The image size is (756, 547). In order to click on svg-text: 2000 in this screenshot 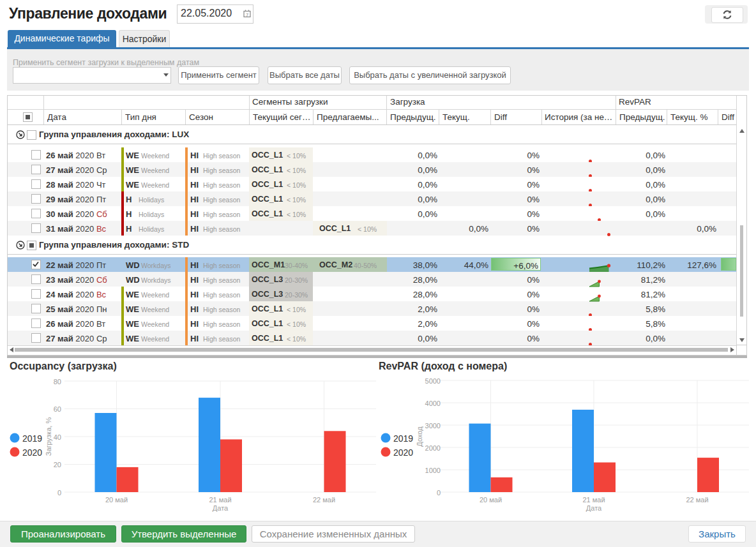, I will do `click(433, 448)`.